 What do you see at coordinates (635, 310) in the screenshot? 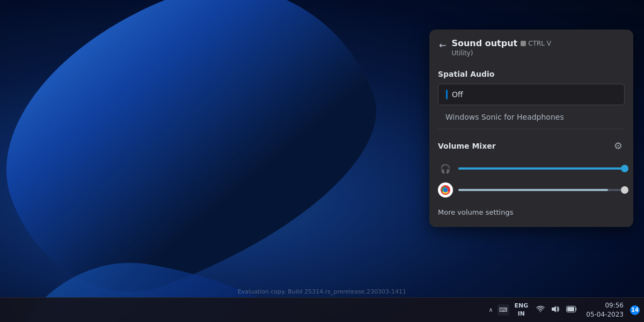
I see `notification-badge: 14` at bounding box center [635, 310].